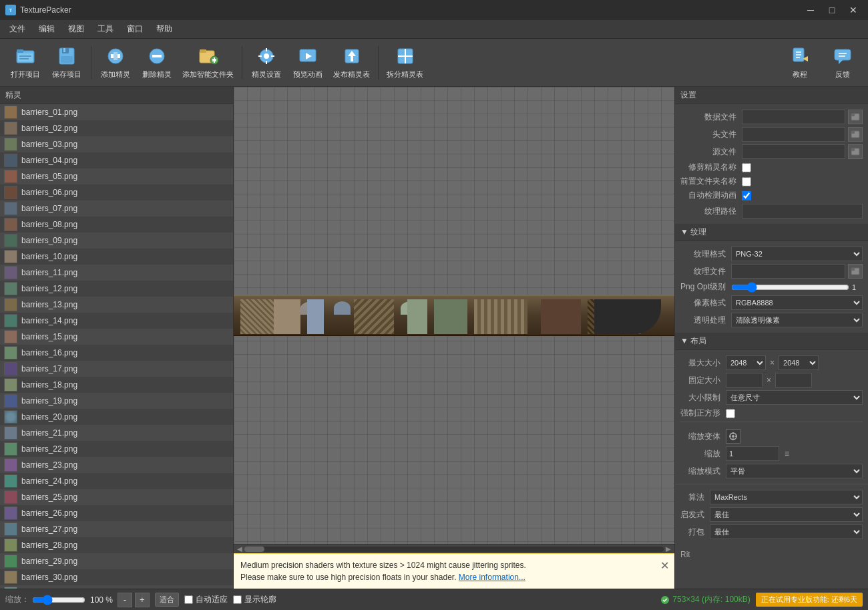  Describe the element at coordinates (811, 10) in the screenshot. I see `minimize-button: ─` at that location.